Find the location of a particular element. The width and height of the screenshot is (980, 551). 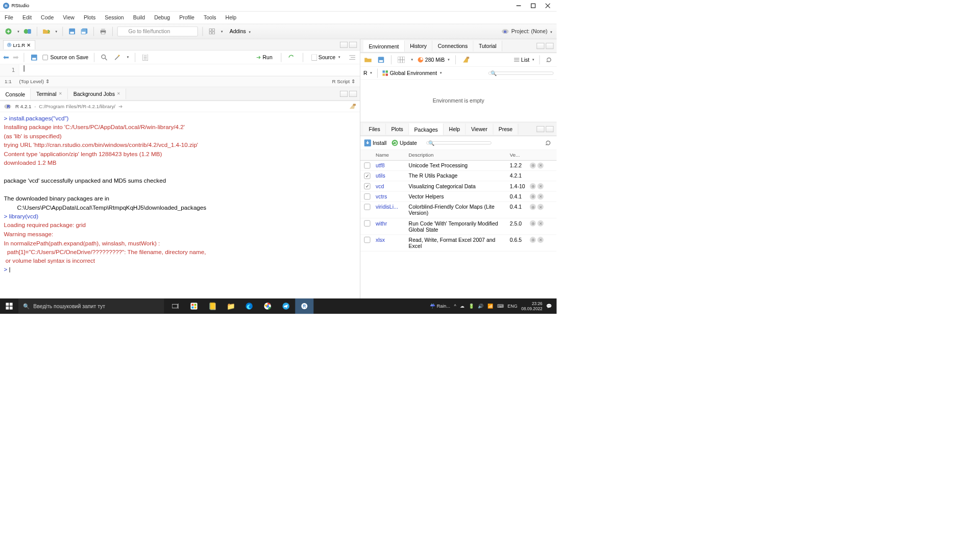

addins-menu: Addins ▼ is located at coordinates (241, 32).